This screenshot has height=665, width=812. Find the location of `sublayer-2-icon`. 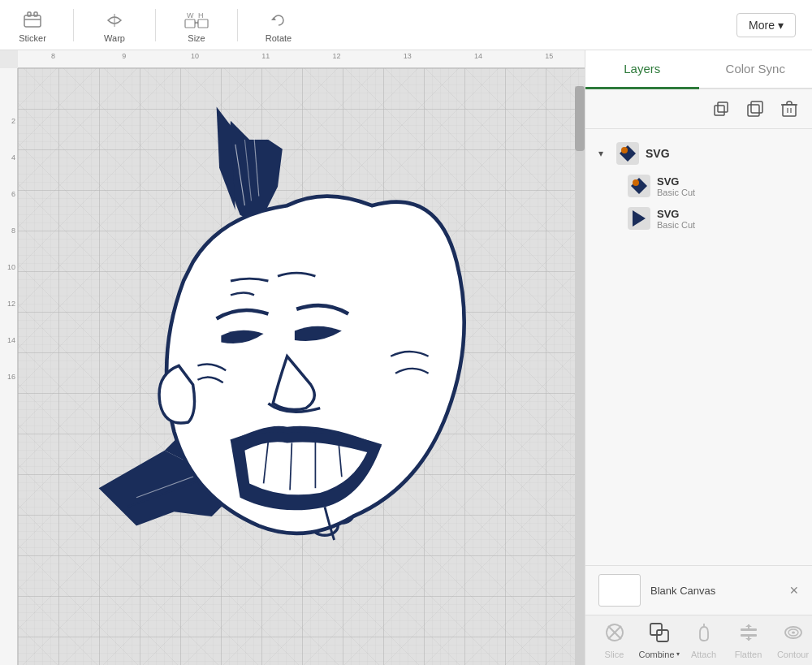

sublayer-2-icon is located at coordinates (639, 218).